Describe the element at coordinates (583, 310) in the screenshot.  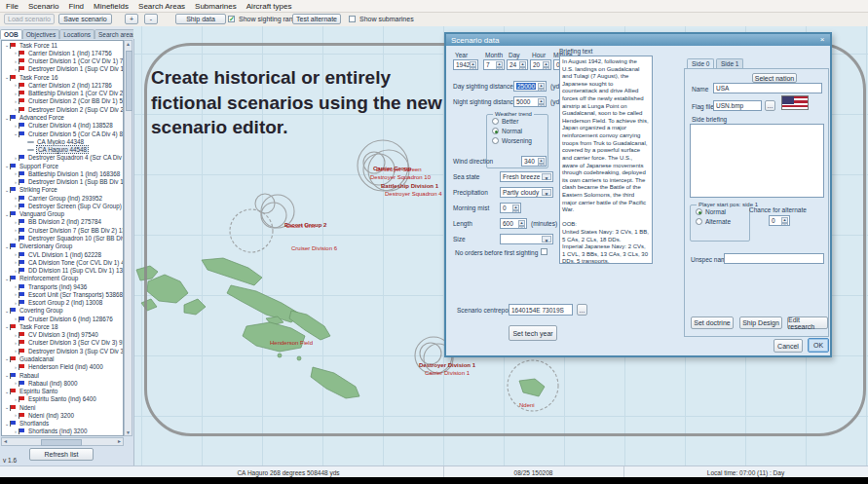
I see `centrepoint-browse-button: ...` at that location.